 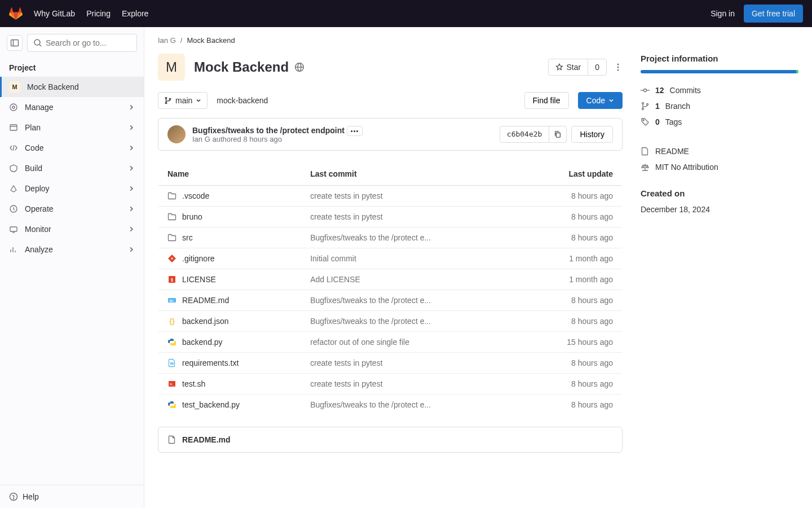 I want to click on sidebar-item-project: MMock Backend, so click(x=72, y=87).